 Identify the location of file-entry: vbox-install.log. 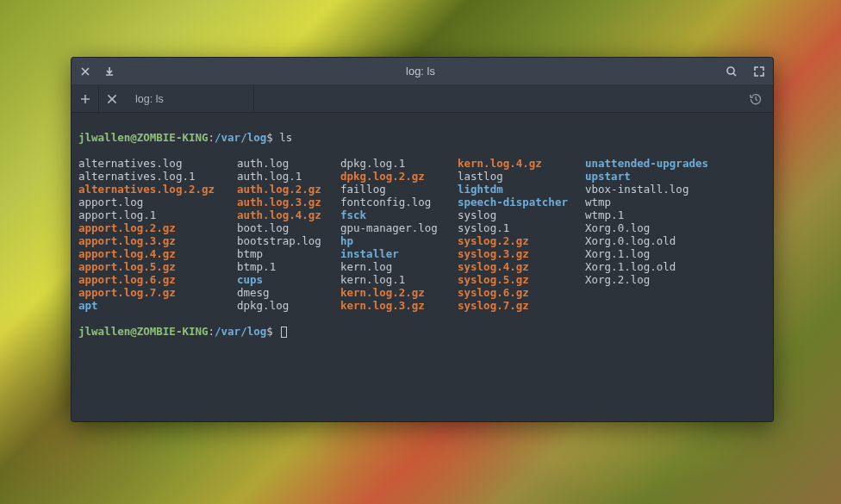
(646, 190).